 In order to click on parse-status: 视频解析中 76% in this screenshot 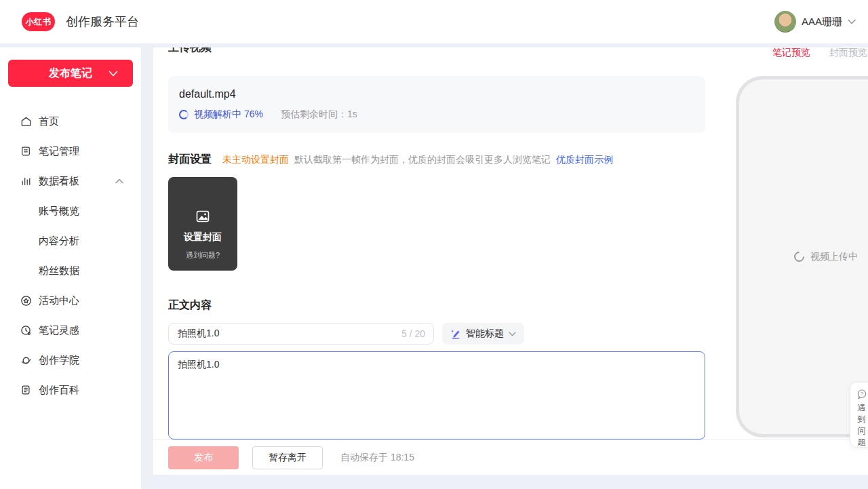, I will do `click(229, 115)`.